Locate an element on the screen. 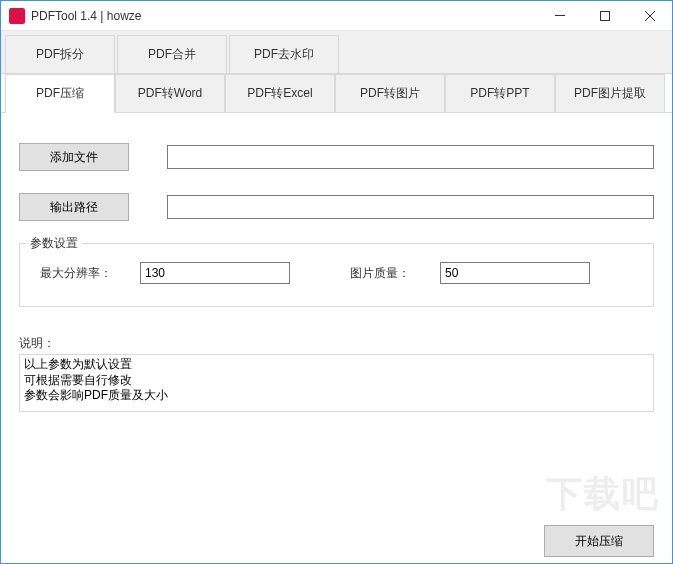 Image resolution: width=673 pixels, height=564 pixels. tab-row-top: PDF拆分 PDF合并 PDF去水印 is located at coordinates (336, 52).